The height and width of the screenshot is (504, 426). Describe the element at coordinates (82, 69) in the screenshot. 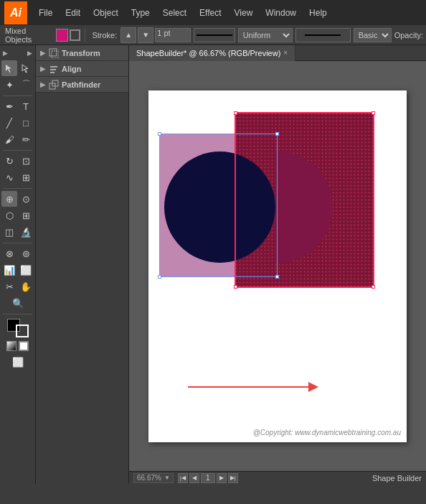

I see `align-panel-header: ▶ Align` at that location.